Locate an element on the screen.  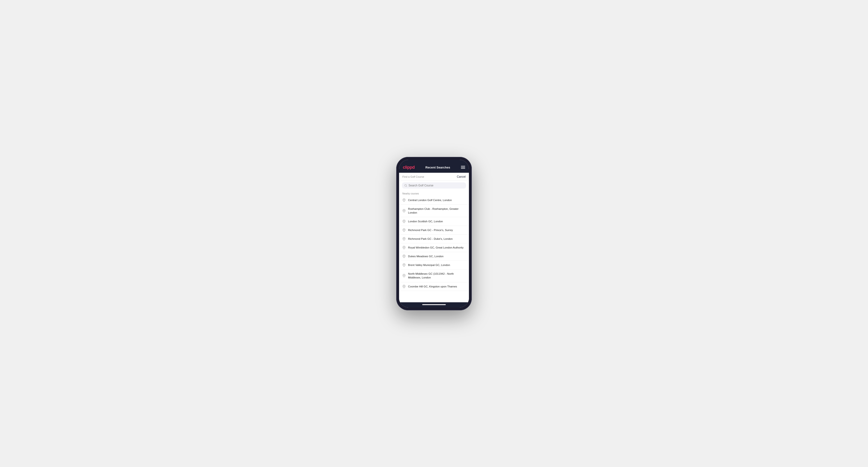
course-name: Richmond Park GC - Prince's, Surrey is located at coordinates (431, 230).